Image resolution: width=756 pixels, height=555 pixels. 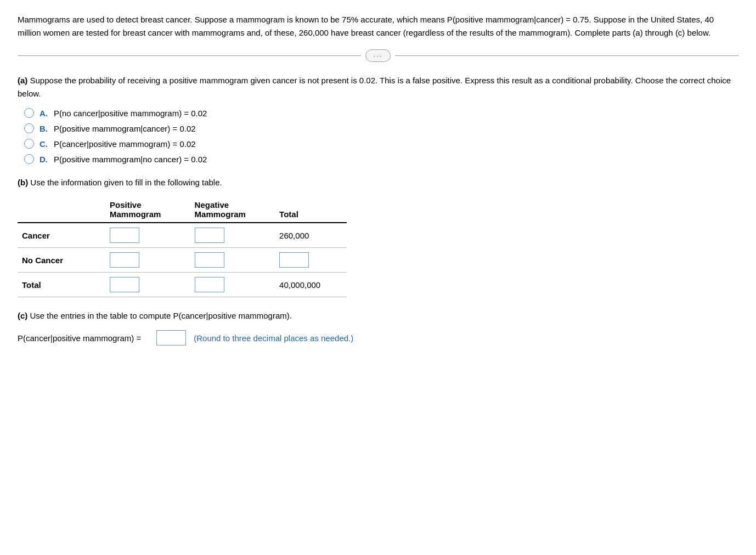 What do you see at coordinates (61, 260) in the screenshot?
I see `row-label-1: No Cancer` at bounding box center [61, 260].